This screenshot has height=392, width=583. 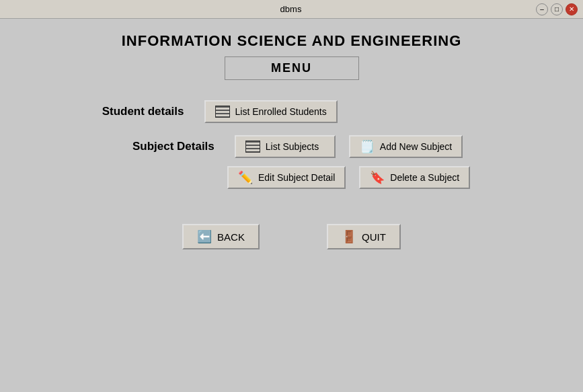 I want to click on add-new-subject-label: Add New Subject, so click(x=416, y=147).